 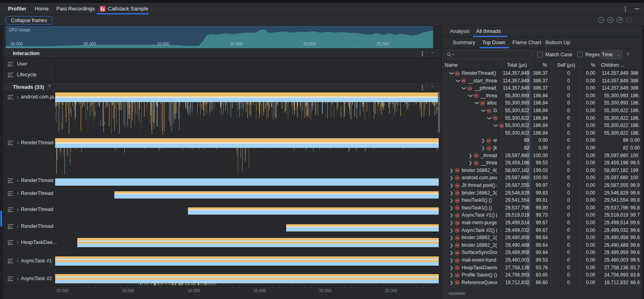 I want to click on table-row: ❯mReferenceQueue19,712,83266.6000.0019,7…, so click(x=543, y=283).